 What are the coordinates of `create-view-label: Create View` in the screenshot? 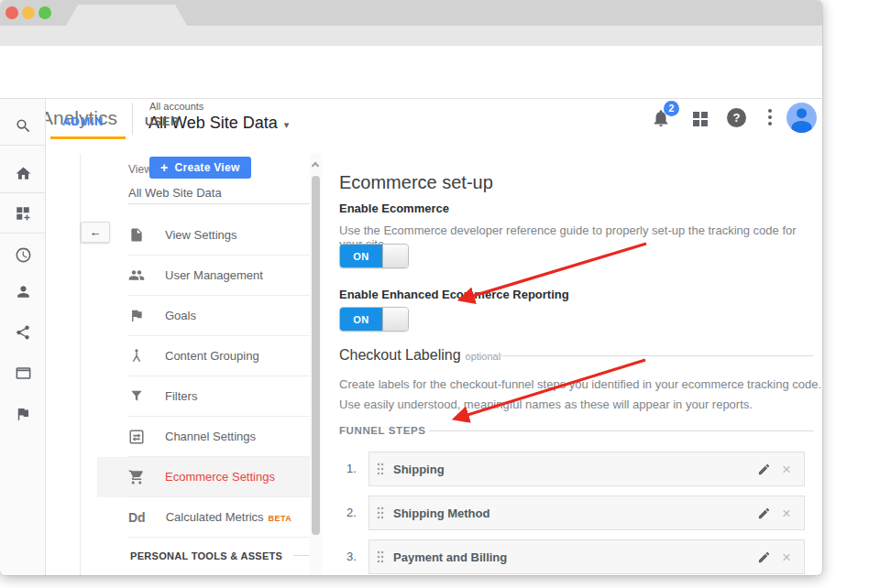 It's located at (207, 168).